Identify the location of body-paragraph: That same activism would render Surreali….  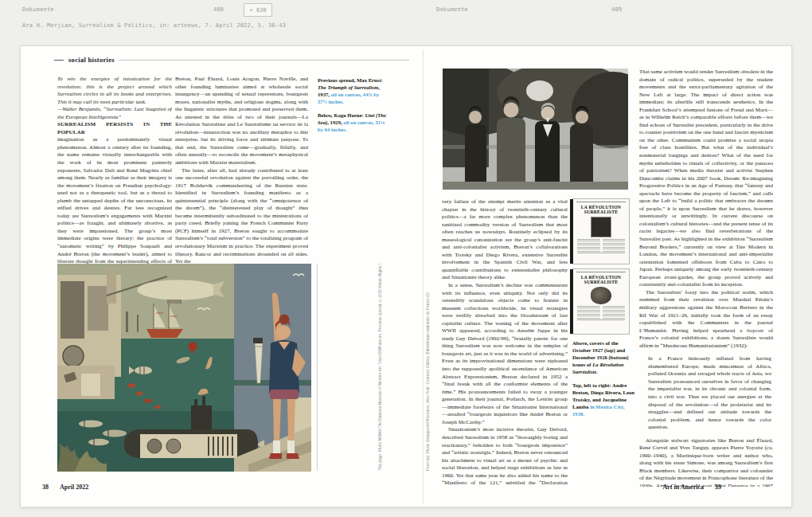
(706, 178).